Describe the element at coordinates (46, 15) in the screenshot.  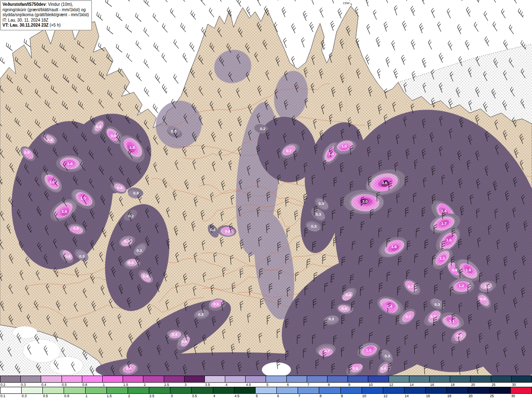
I see `legend-line-sleet: slydda/snjókoma (grátt/bleikt/grænt - mm…` at that location.